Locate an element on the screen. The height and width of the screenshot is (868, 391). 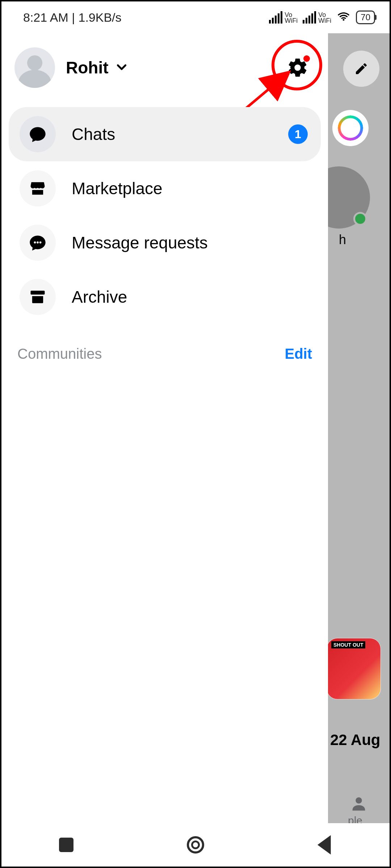
communities-section-header: Communities Edit is located at coordinates (165, 354).